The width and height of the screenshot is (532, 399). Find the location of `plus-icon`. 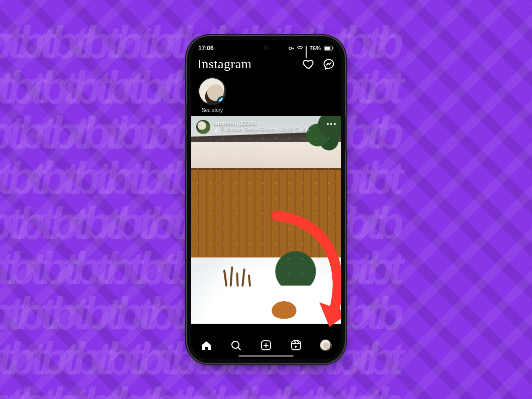

plus-icon is located at coordinates (222, 101).